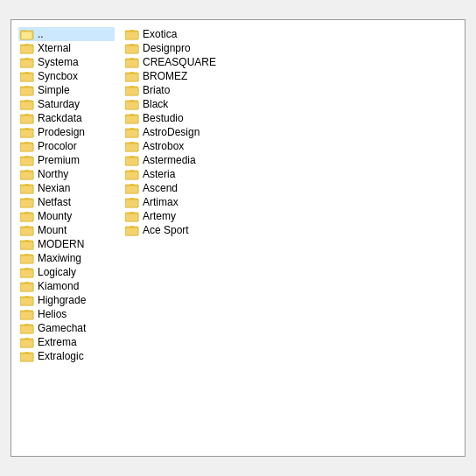 This screenshot has width=476, height=476. What do you see at coordinates (59, 160) in the screenshot?
I see `item-label: Premium` at bounding box center [59, 160].